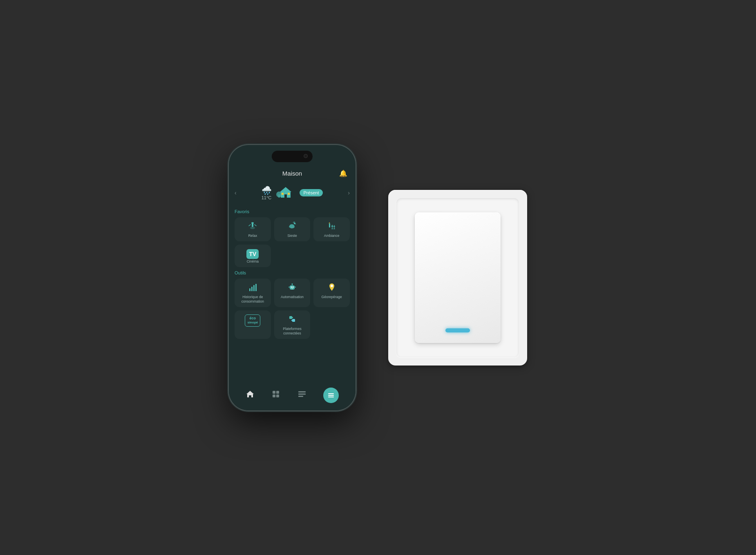 The width and height of the screenshot is (756, 555). What do you see at coordinates (266, 198) in the screenshot?
I see `temperature: 11°C` at bounding box center [266, 198].